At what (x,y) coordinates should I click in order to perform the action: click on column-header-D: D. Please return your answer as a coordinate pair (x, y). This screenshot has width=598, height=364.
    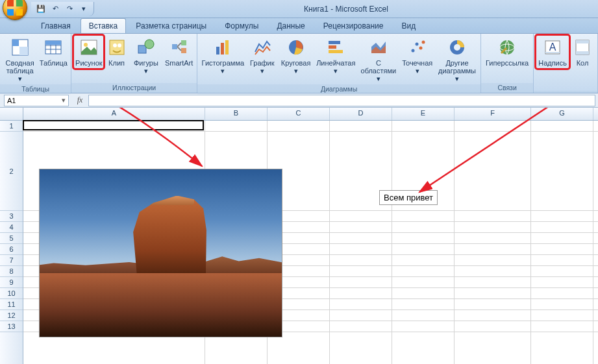
    Looking at the image, I should click on (361, 114).